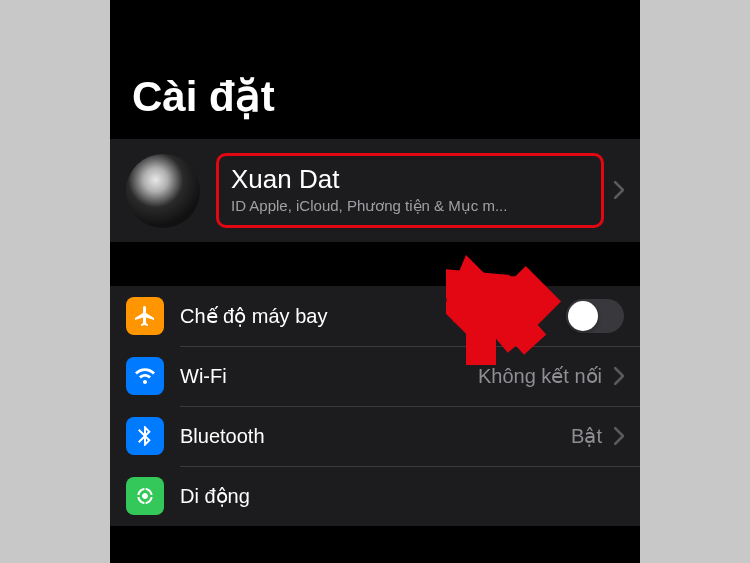  What do you see at coordinates (410, 206) in the screenshot?
I see `profile-subtitle: ID Apple, iCloud, Phương tiện & Mục m...` at bounding box center [410, 206].